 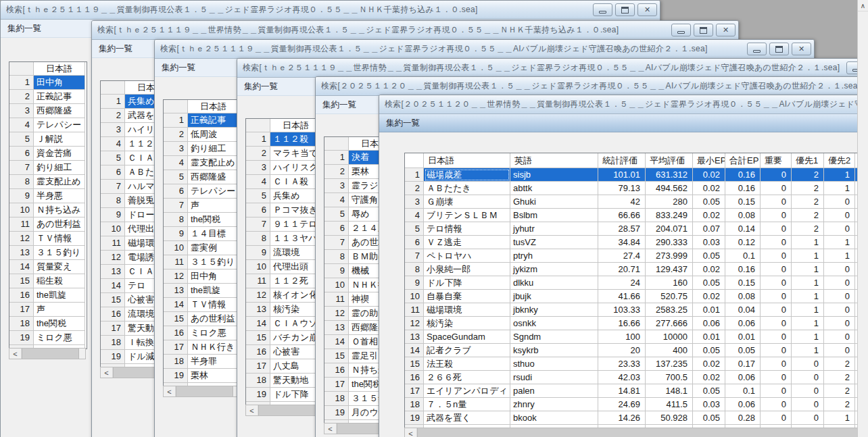 What do you see at coordinates (337, 313) in the screenshot?
I see `row-number: 12` at bounding box center [337, 313].